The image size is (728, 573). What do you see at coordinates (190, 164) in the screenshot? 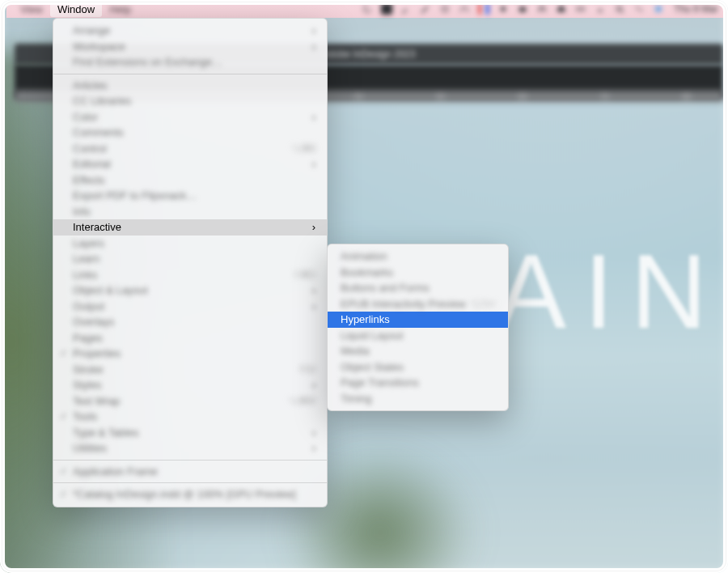
I see `menu-item-editorial: Editorial›` at bounding box center [190, 164].